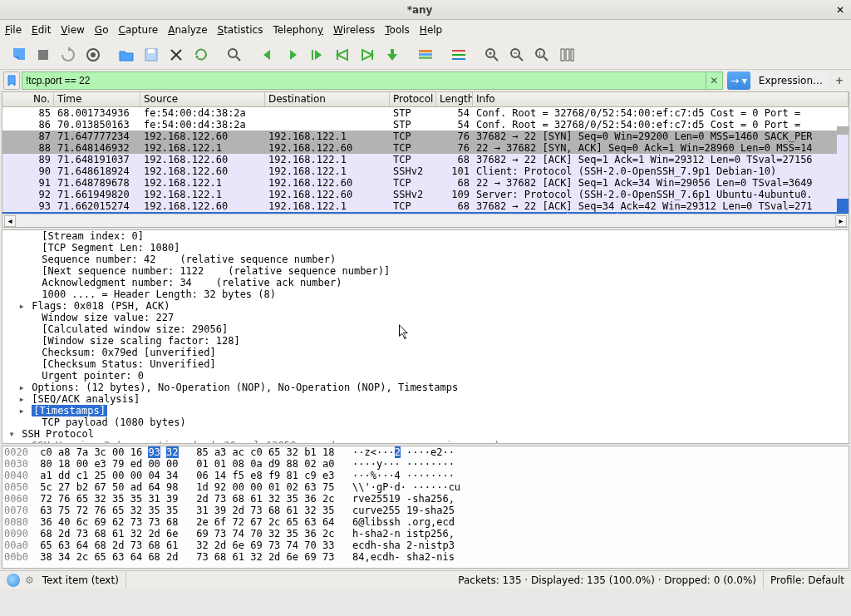  What do you see at coordinates (43, 55) in the screenshot?
I see `stop-capture-icon` at bounding box center [43, 55].